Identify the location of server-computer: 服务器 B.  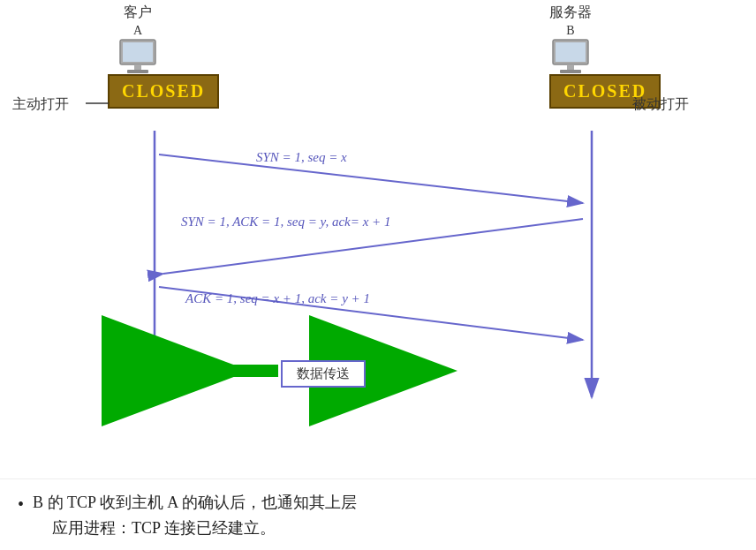
(571, 41).